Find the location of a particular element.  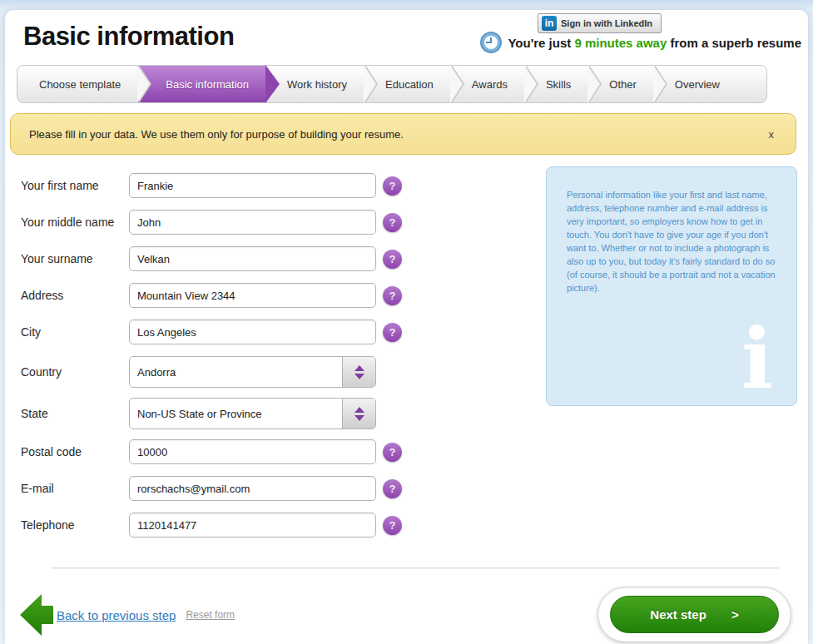

address-field is located at coordinates (253, 295).